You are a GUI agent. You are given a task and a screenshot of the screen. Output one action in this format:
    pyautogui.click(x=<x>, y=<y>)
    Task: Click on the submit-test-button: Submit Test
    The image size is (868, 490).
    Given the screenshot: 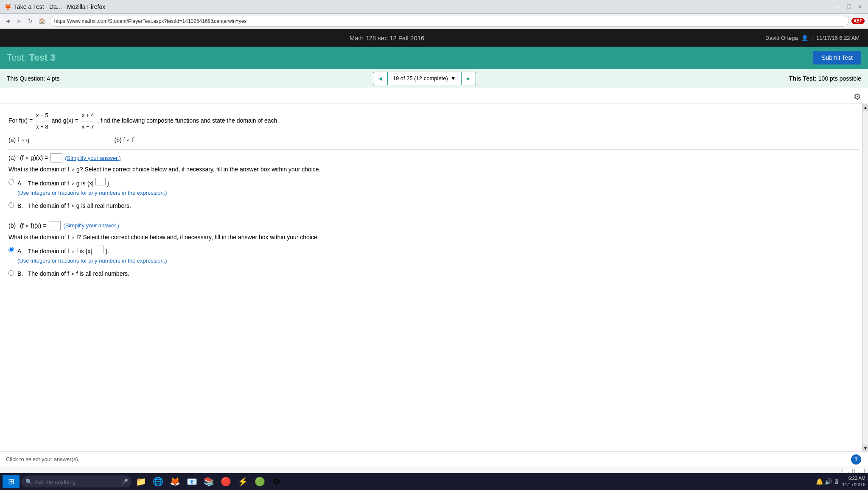 What is the action you would take?
    pyautogui.click(x=837, y=58)
    